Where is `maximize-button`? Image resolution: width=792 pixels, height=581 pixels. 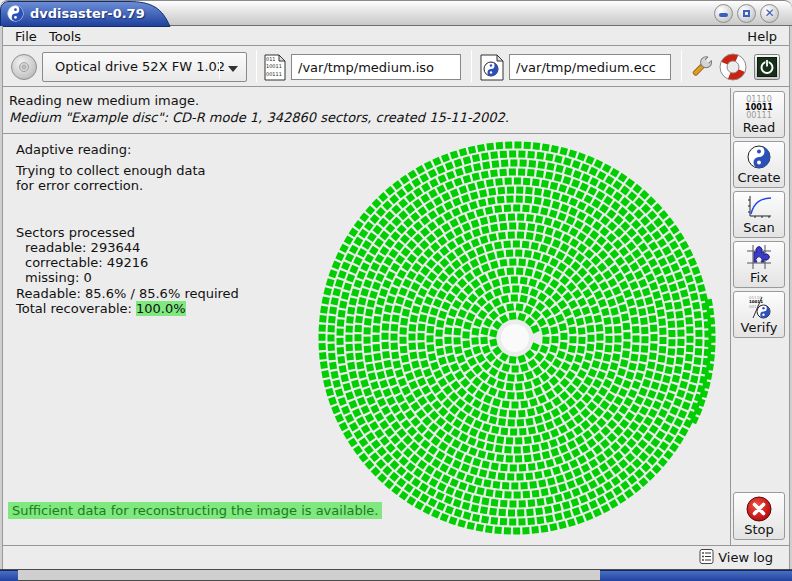 maximize-button is located at coordinates (746, 14).